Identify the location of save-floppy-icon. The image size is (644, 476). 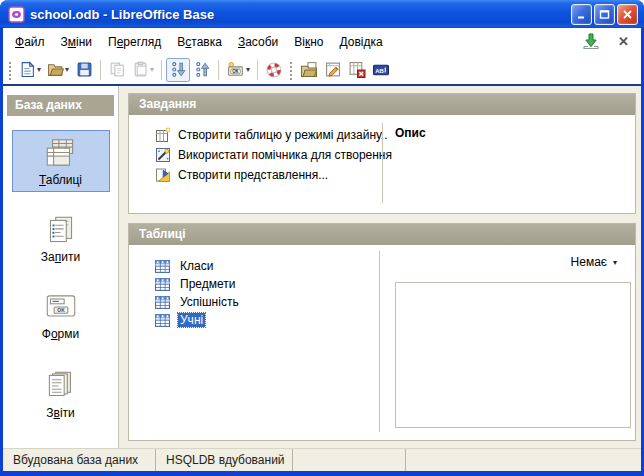
(84, 70).